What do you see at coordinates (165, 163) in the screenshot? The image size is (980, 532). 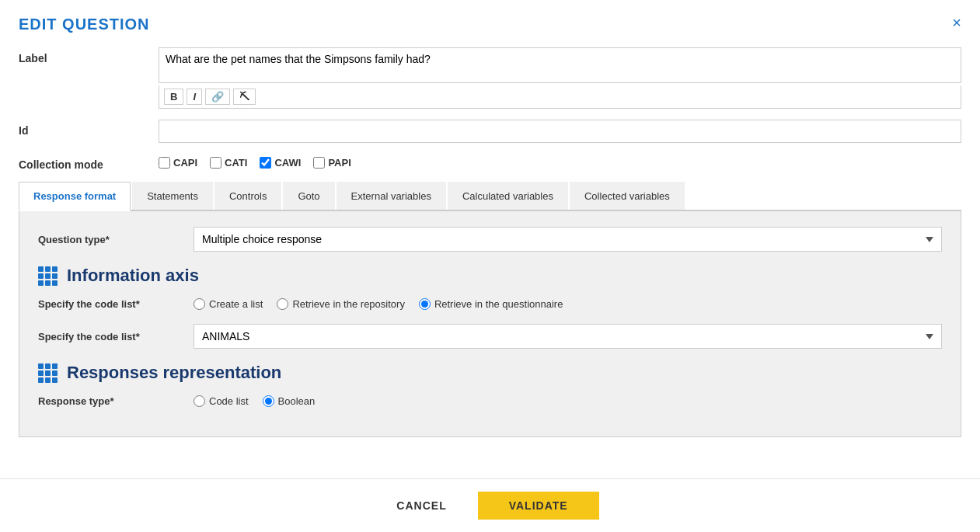 I see `capi-checkbox` at bounding box center [165, 163].